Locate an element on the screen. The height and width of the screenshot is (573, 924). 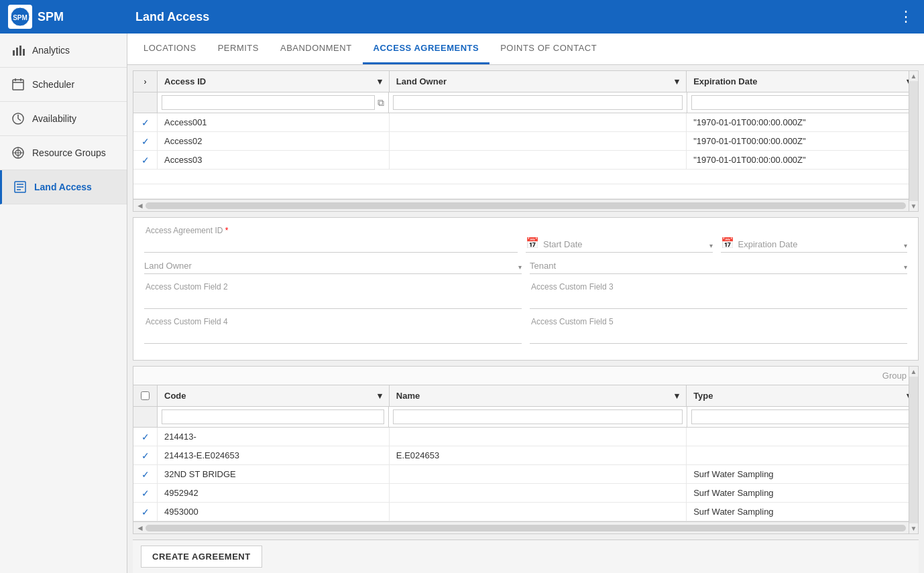
loc-hscroll-track is located at coordinates (526, 528).